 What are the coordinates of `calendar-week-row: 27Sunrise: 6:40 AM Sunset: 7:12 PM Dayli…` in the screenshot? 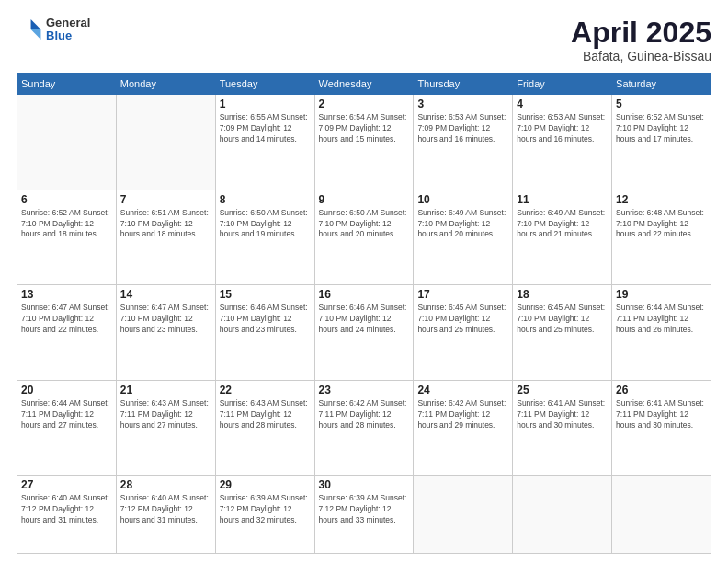 It's located at (364, 515).